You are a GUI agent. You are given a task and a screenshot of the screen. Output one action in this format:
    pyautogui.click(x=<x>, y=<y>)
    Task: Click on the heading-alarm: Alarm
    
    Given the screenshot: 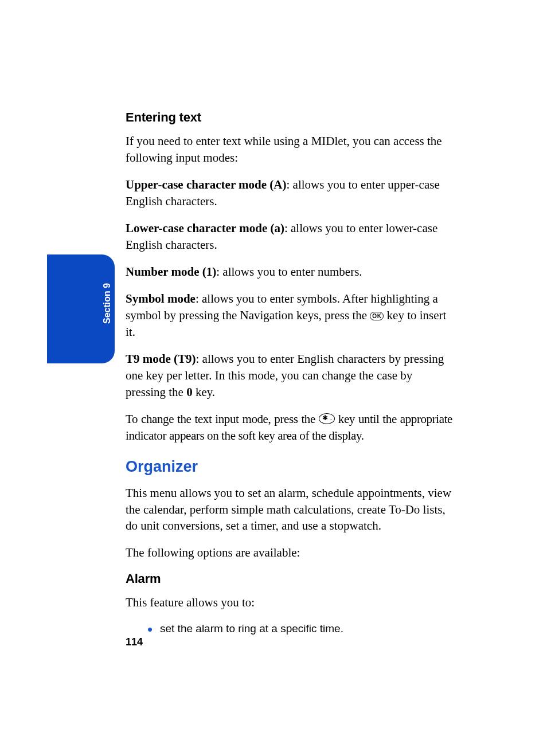 What is the action you would take?
    pyautogui.click(x=289, y=579)
    